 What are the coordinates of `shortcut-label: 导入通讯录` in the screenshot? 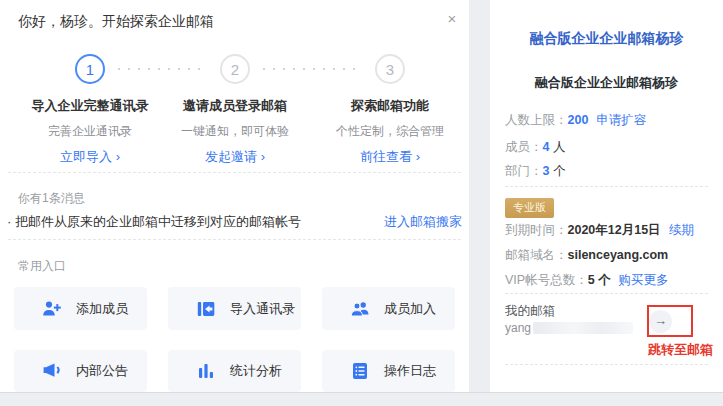 It's located at (262, 309).